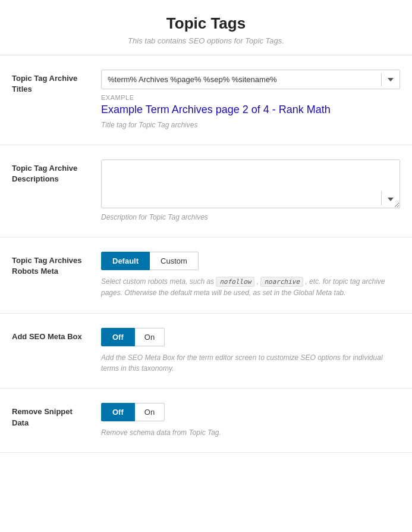  Describe the element at coordinates (235, 282) in the screenshot. I see `nofollow-code: nofollow` at that location.